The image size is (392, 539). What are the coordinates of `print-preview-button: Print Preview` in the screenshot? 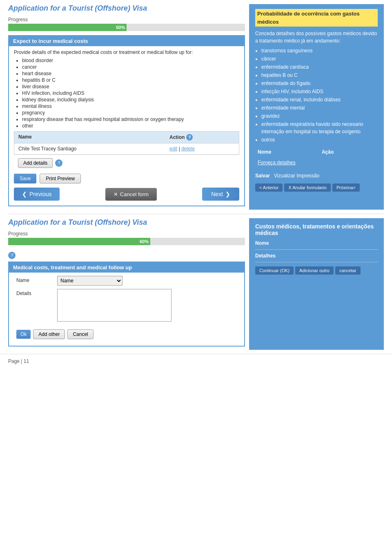 It's located at (60, 179).